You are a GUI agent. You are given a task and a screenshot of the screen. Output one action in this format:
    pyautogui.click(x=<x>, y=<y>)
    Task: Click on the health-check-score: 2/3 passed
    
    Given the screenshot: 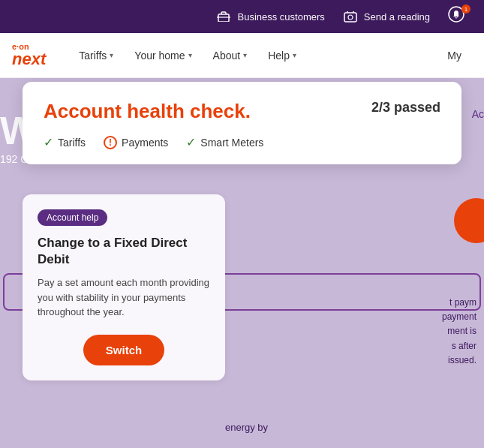 What is the action you would take?
    pyautogui.click(x=406, y=108)
    